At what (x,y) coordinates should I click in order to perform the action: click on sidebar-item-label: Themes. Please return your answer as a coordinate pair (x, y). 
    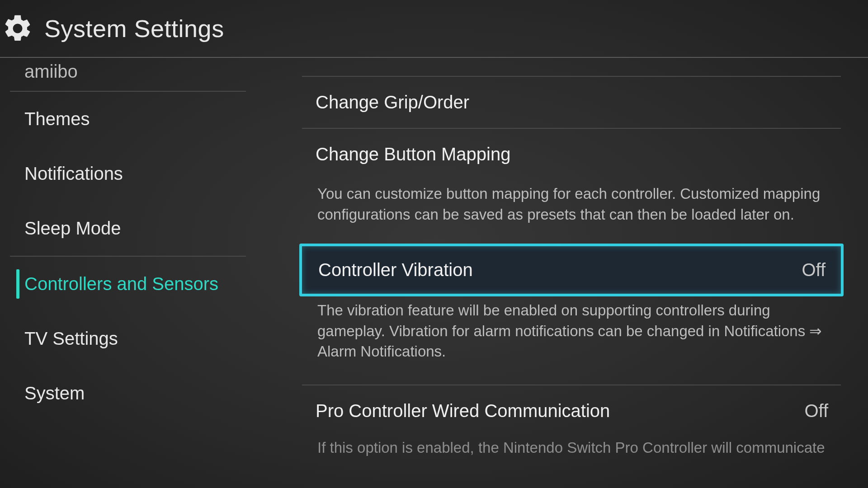
    Looking at the image, I should click on (57, 119).